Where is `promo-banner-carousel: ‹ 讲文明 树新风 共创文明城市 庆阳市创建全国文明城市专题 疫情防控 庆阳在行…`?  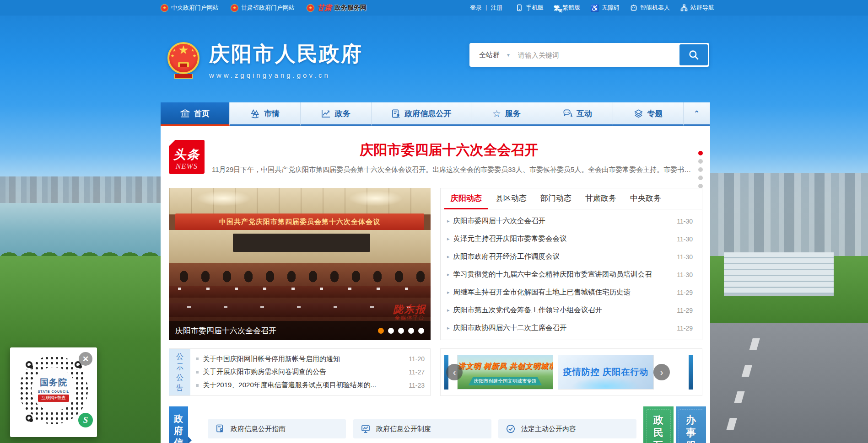
promo-banner-carousel: ‹ 讲文明 树新风 共创文明城市 庆阳市创建全国文明城市专题 疫情防控 庆阳在行… is located at coordinates (571, 372).